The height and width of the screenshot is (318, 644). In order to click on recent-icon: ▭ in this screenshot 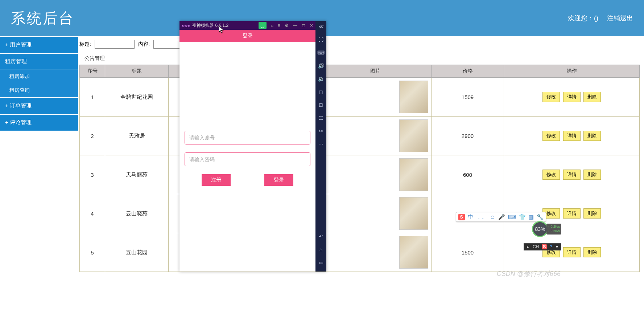, I will do `click(321, 262)`.